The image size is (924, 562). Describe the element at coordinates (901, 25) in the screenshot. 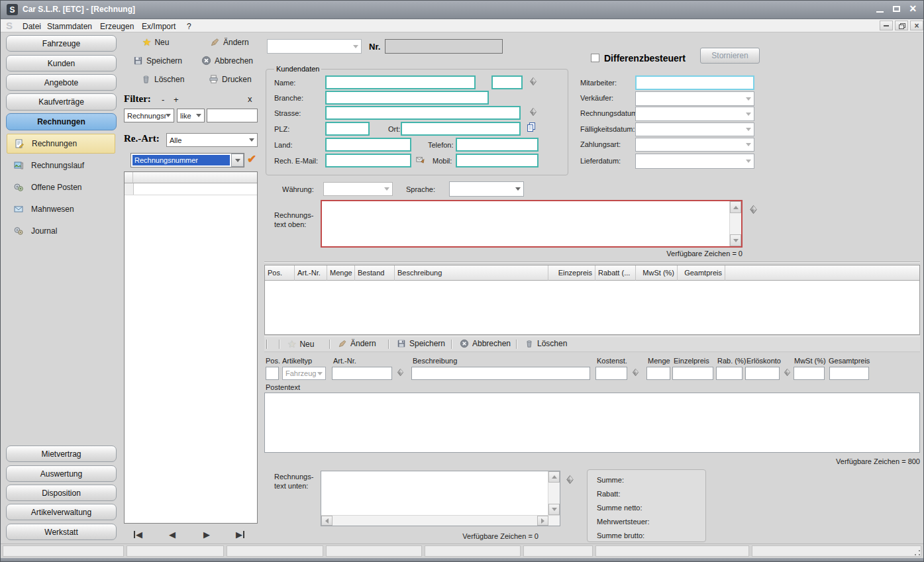

I see `mdi-restore-icon` at that location.